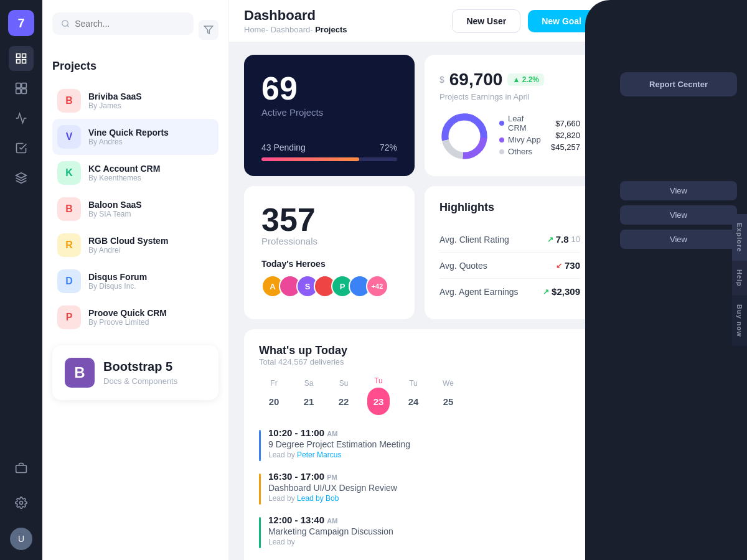 Image resolution: width=747 pixels, height=560 pixels. What do you see at coordinates (420, 116) in the screenshot?
I see `top-row: 69 Active Projects 43 Pending 72% $ 69,7…` at bounding box center [420, 116].